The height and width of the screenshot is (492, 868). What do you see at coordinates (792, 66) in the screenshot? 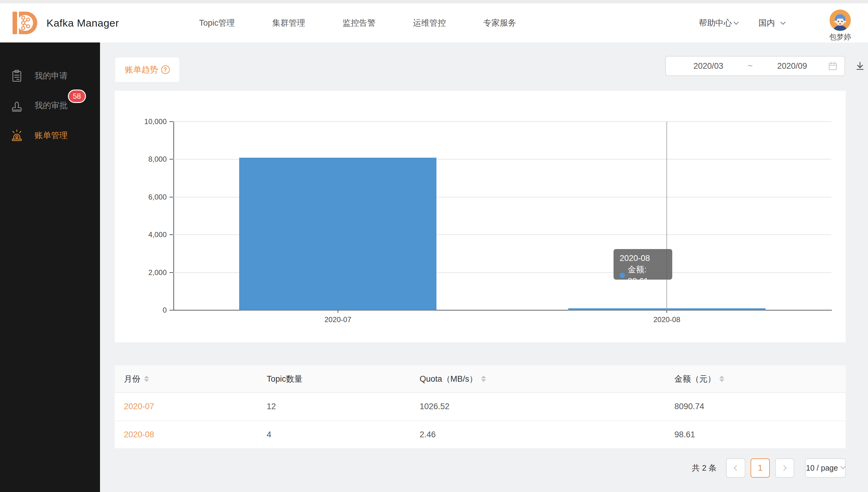
I see `date-end-value: 2020/09` at bounding box center [792, 66].